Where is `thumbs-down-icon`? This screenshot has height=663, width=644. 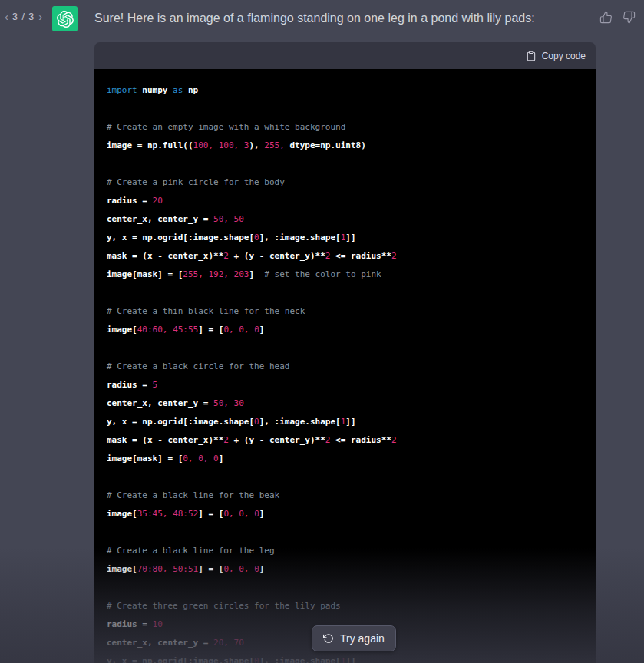
thumbs-down-icon is located at coordinates (629, 17).